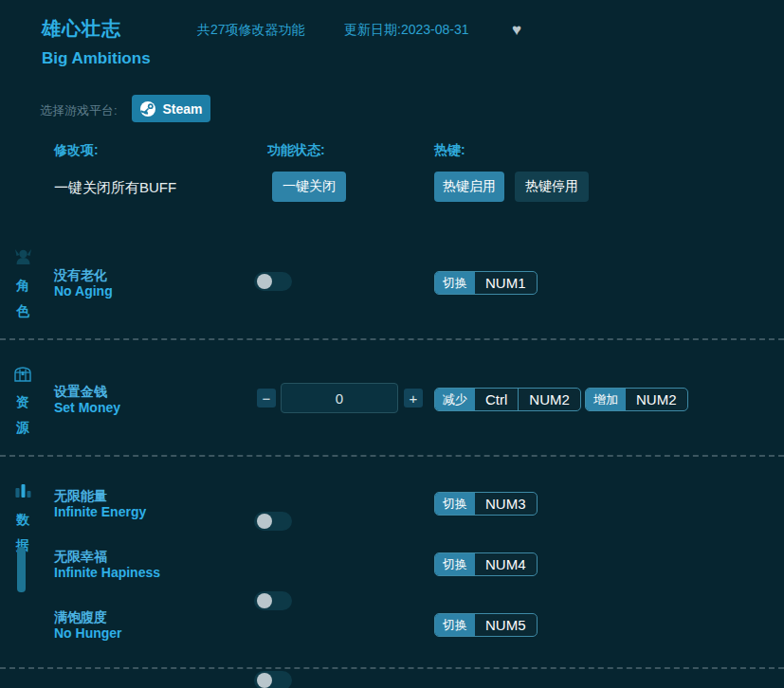  I want to click on chip-action-label: 减少, so click(455, 400).